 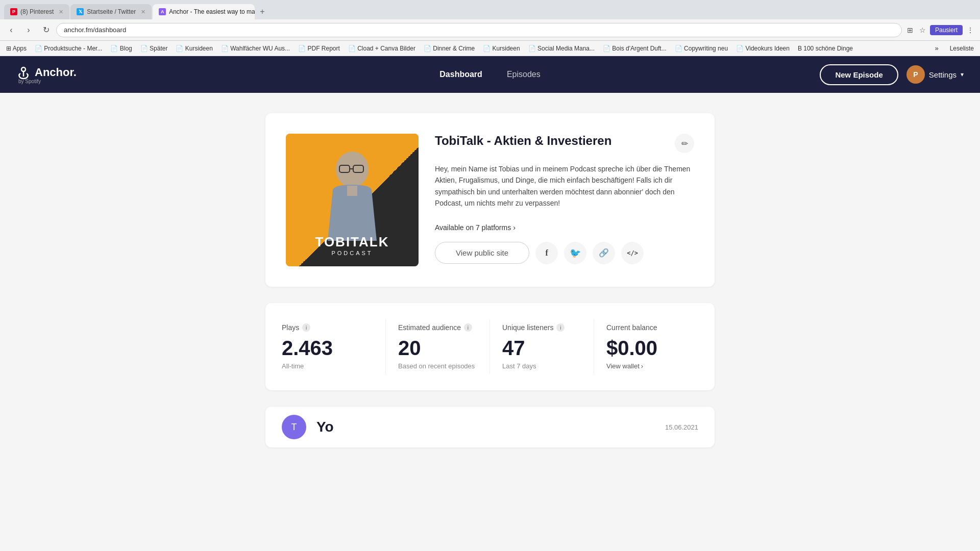 What do you see at coordinates (859, 74) in the screenshot?
I see `new-episode-button: New Episode` at bounding box center [859, 74].